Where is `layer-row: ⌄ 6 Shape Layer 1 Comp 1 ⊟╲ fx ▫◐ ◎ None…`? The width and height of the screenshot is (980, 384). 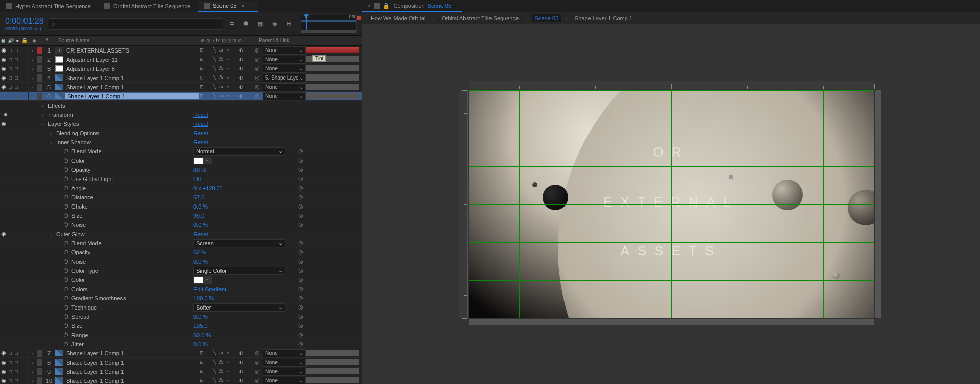
layer-row: ⌄ 6 Shape Layer 1 Comp 1 ⊟╲ fx ▫◐ ◎ None… is located at coordinates (181, 96).